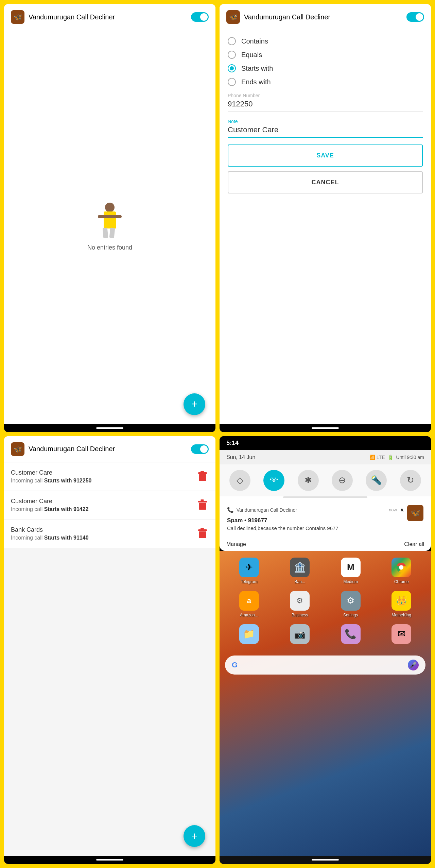  I want to click on app-files: 📁, so click(249, 635).